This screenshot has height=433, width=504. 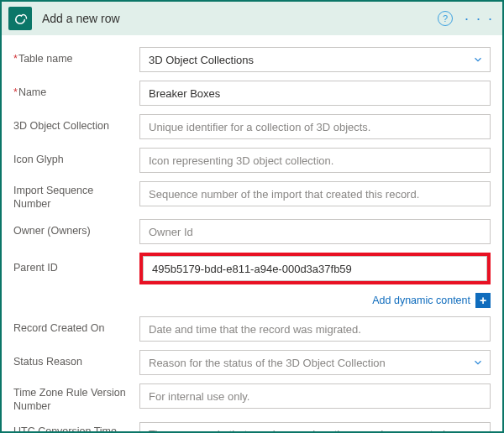 I want to click on row-record-created: Record Created On Date and time that the…, so click(x=252, y=329).